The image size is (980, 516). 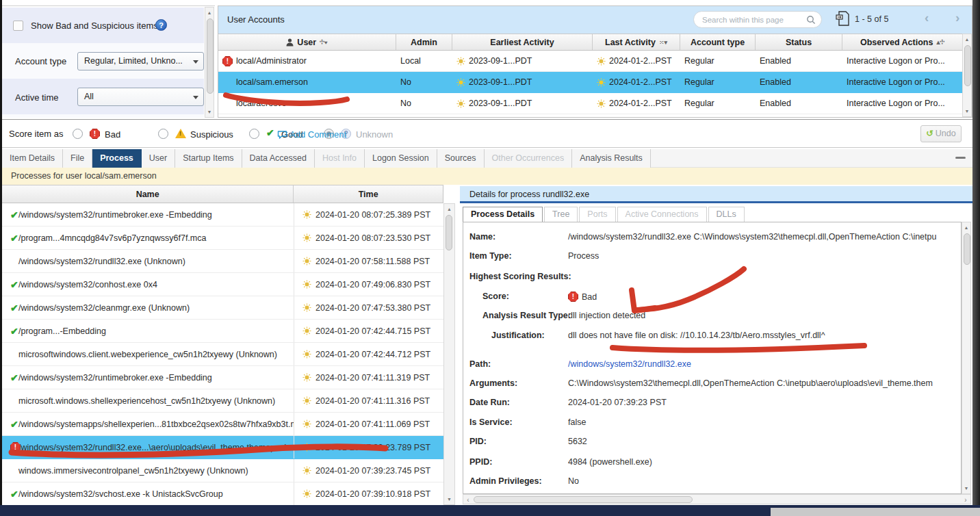 I want to click on process-column-headers: Name Time, so click(x=222, y=194).